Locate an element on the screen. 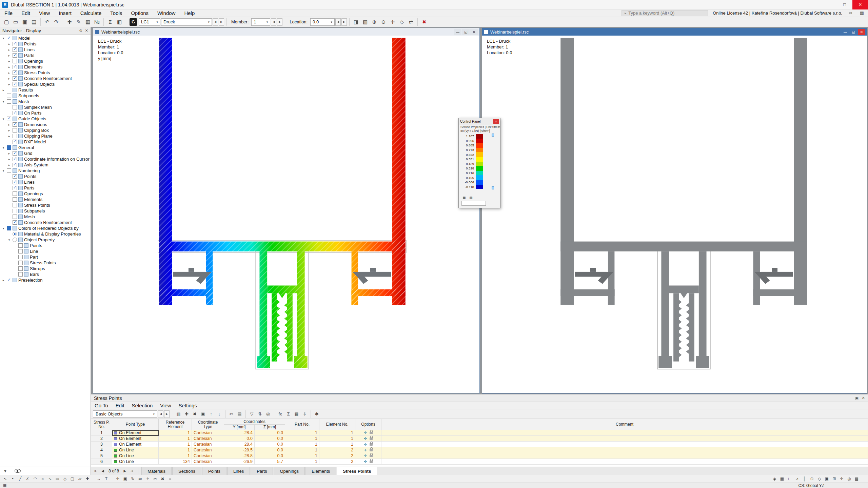 Image resolution: width=868 pixels, height=488 pixels. cell-coordinate-type: Cartesian is located at coordinates (208, 456).